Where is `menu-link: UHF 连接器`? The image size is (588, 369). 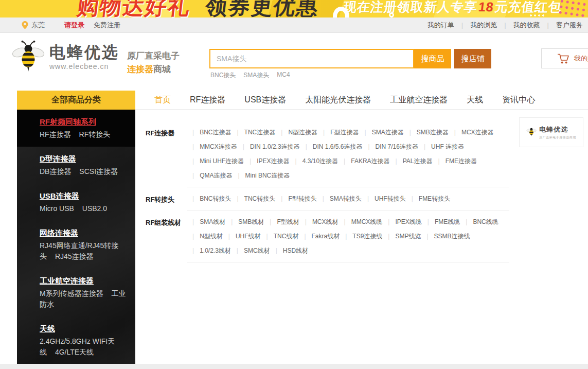
menu-link: UHF 连接器 is located at coordinates (441, 147).